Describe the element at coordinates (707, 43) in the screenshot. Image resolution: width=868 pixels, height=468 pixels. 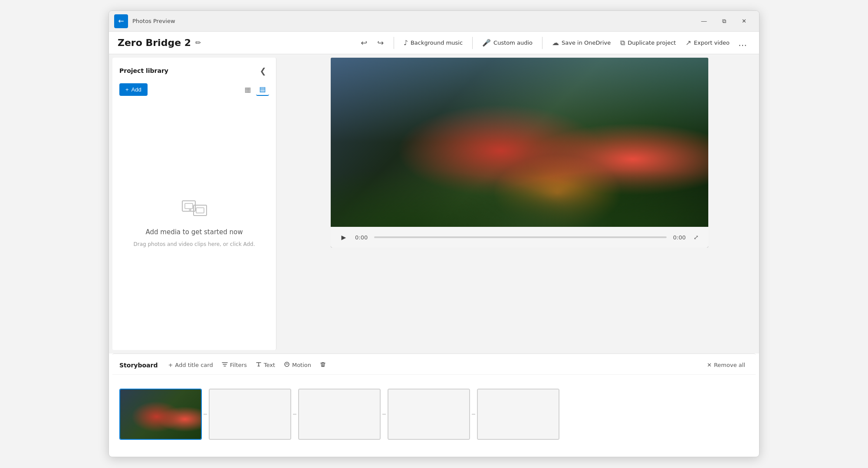
I see `export-video-button: ↗ Export video` at that location.